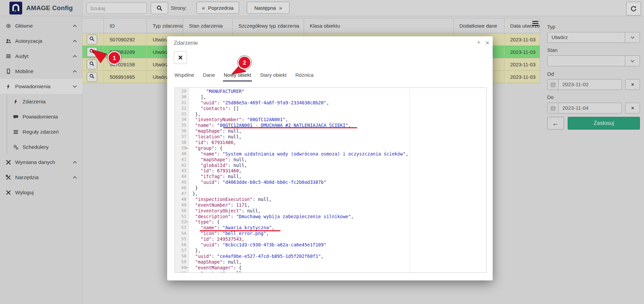 The height and width of the screenshot is (304, 644). Describe the element at coordinates (331, 171) in the screenshot. I see `code-line-43: 43 "id": 67931460,` at that location.